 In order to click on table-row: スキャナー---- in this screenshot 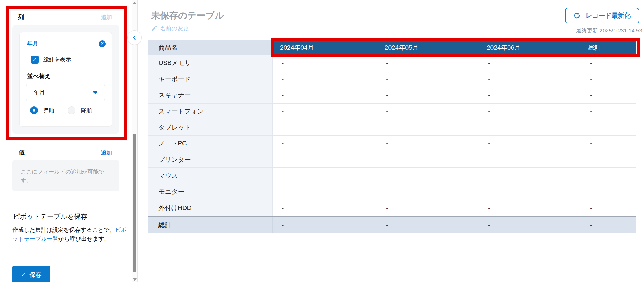, I will do `click(392, 95)`.